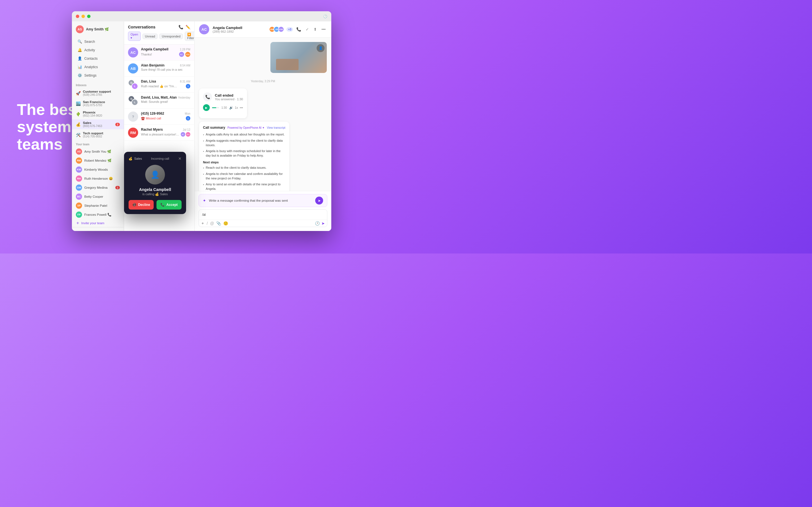 The image size is (812, 507). I want to click on team-item-betty-cooper: BC Betty Cooper, so click(98, 196).